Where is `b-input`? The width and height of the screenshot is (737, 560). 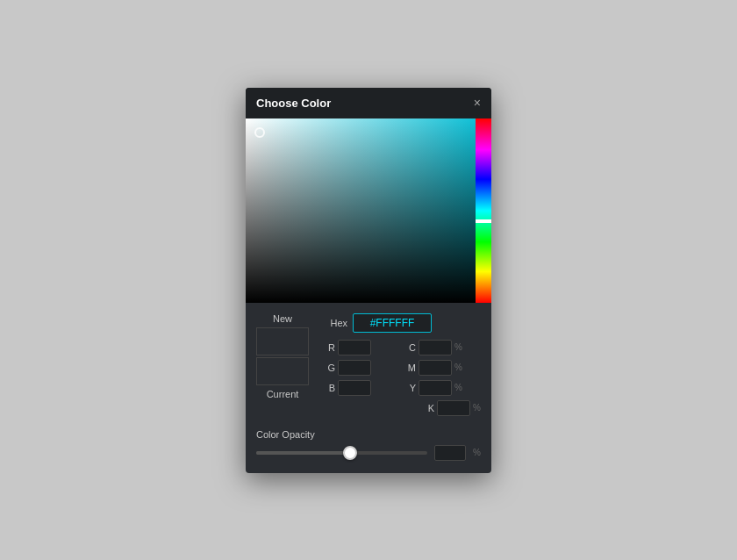 b-input is located at coordinates (354, 388).